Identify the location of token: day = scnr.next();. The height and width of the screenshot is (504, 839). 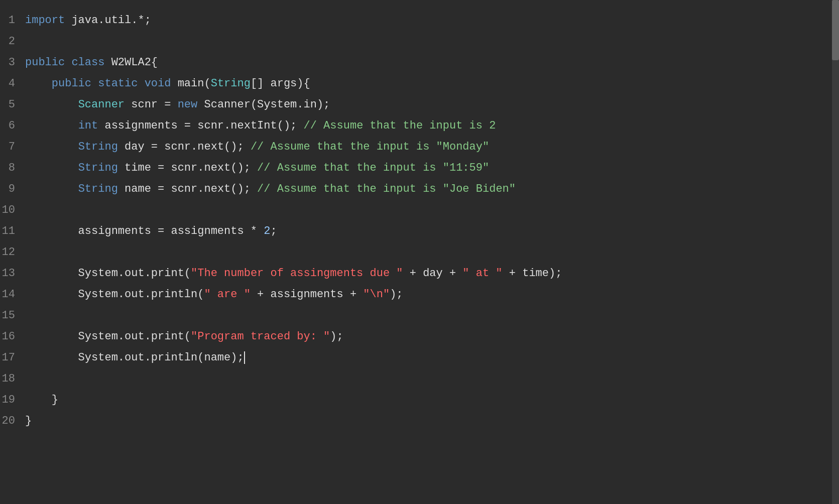
(188, 147).